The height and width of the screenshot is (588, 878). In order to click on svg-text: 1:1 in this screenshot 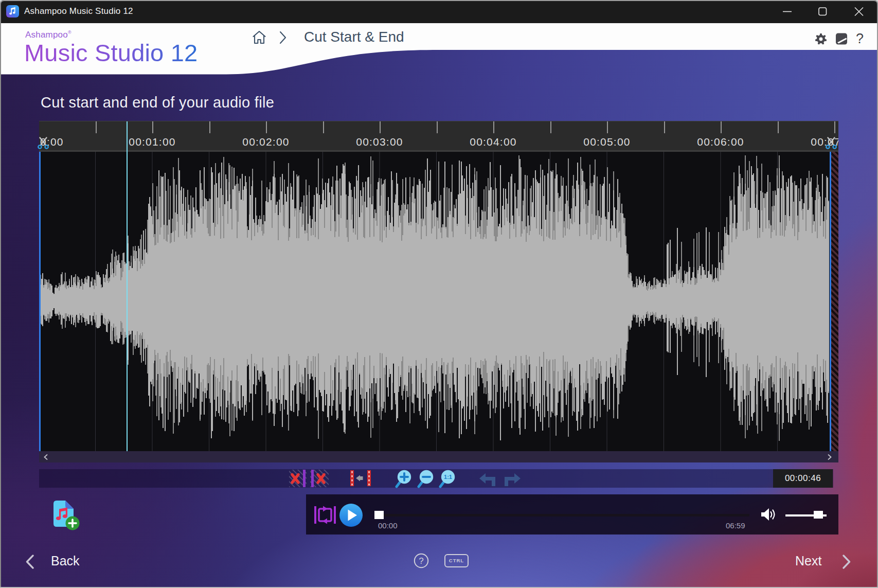, I will do `click(448, 477)`.